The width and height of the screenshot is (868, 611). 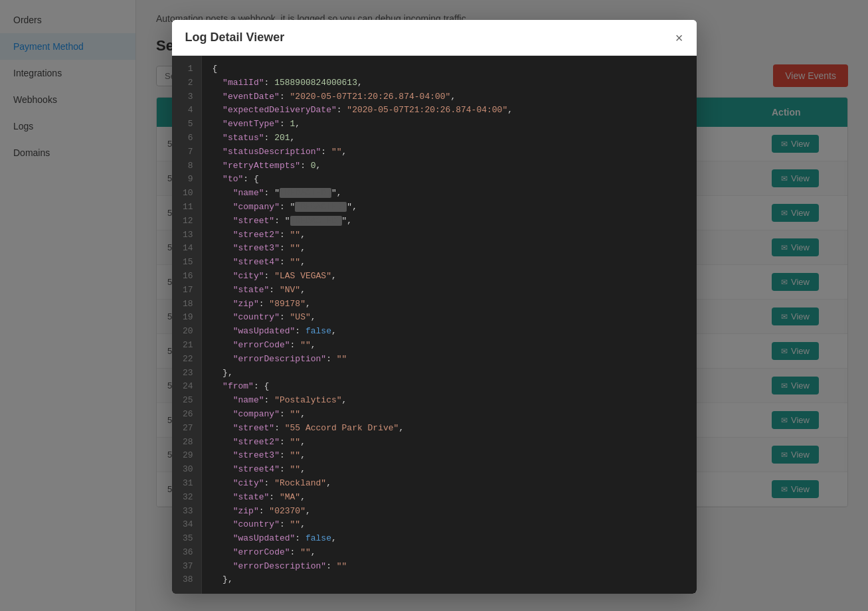 What do you see at coordinates (187, 483) in the screenshot?
I see `line-number: 31` at bounding box center [187, 483].